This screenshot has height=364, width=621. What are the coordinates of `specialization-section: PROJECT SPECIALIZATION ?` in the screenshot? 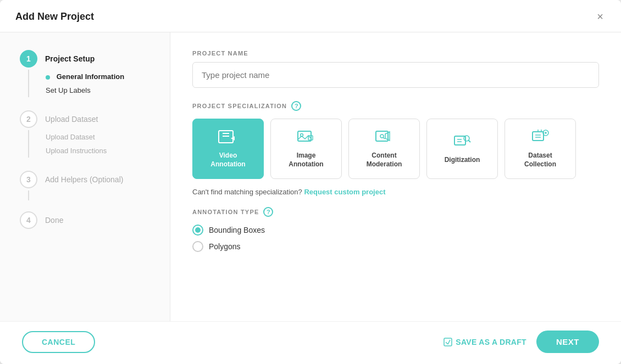 It's located at (396, 106).